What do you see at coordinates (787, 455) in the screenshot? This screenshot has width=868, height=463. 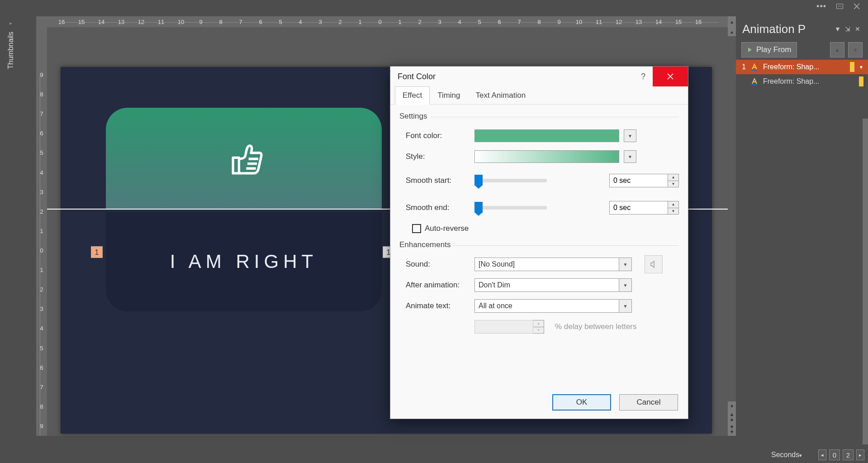 I see `seconds-label: Seconds▾` at bounding box center [787, 455].